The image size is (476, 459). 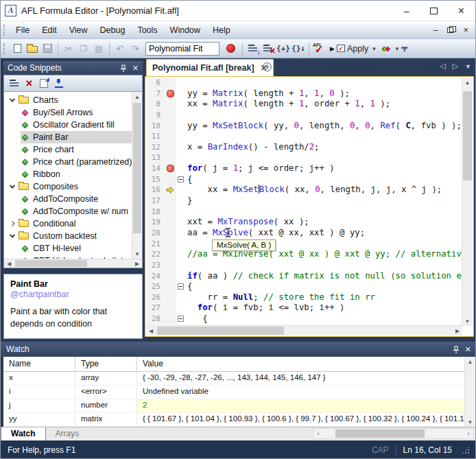 What do you see at coordinates (394, 434) in the screenshot?
I see `watch-horizontal-scrollbar: ‹ ›` at bounding box center [394, 434].